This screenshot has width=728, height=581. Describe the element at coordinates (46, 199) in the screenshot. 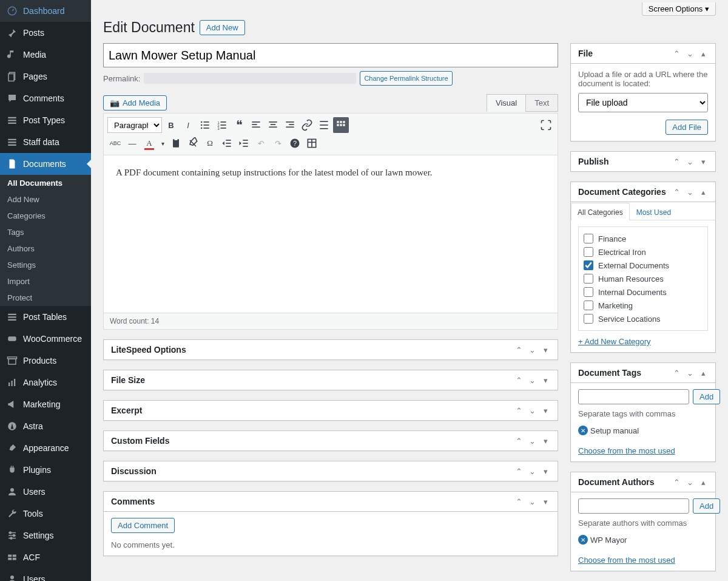

I see `submenu-item-add-new: Add New` at that location.